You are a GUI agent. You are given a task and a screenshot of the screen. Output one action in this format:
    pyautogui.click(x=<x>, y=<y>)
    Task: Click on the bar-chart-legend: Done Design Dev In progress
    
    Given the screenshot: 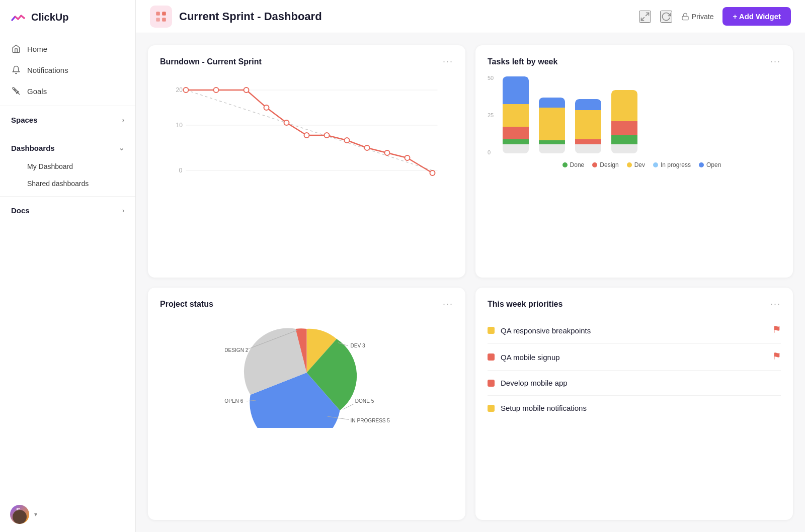 What is the action you would take?
    pyautogui.click(x=642, y=165)
    